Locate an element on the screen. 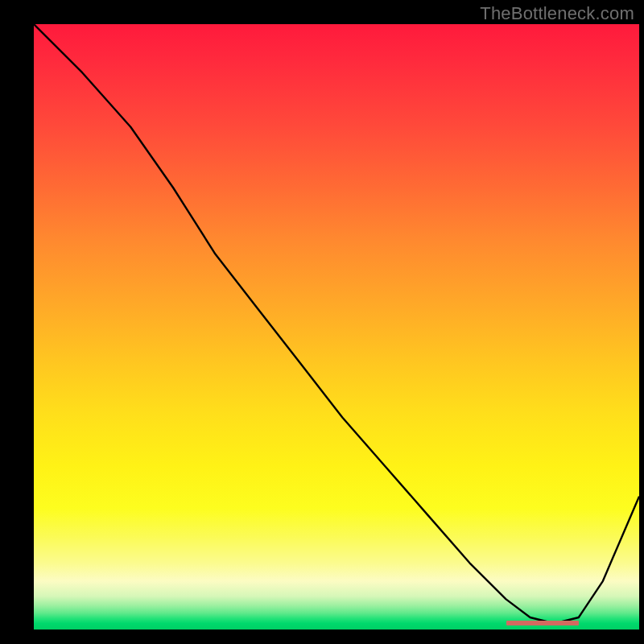 The width and height of the screenshot is (644, 644). watermark-text: TheBottleneck.com is located at coordinates (557, 14).